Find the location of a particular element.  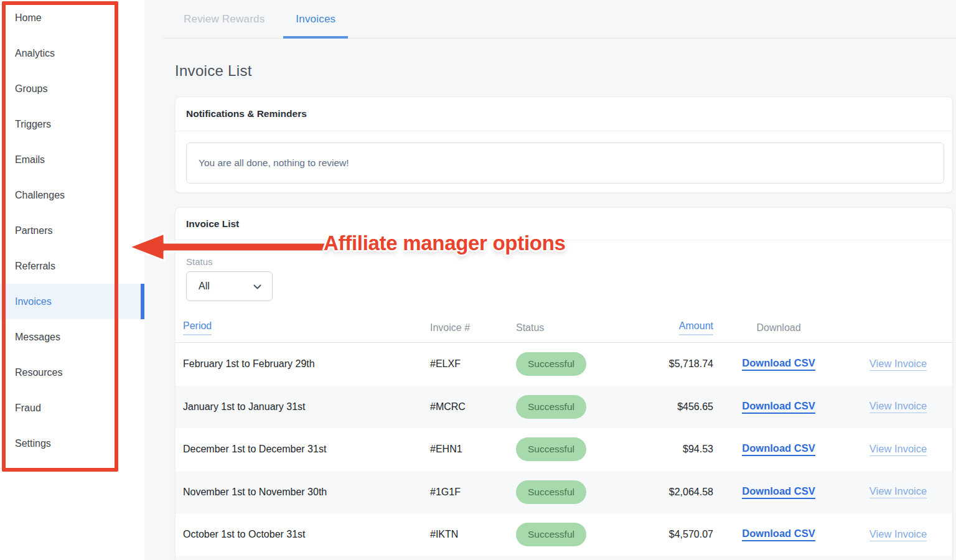

column-header-download: Download is located at coordinates (779, 328).